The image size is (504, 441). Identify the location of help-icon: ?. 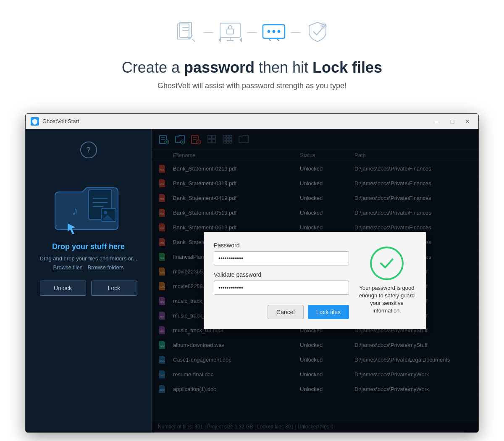
(89, 150).